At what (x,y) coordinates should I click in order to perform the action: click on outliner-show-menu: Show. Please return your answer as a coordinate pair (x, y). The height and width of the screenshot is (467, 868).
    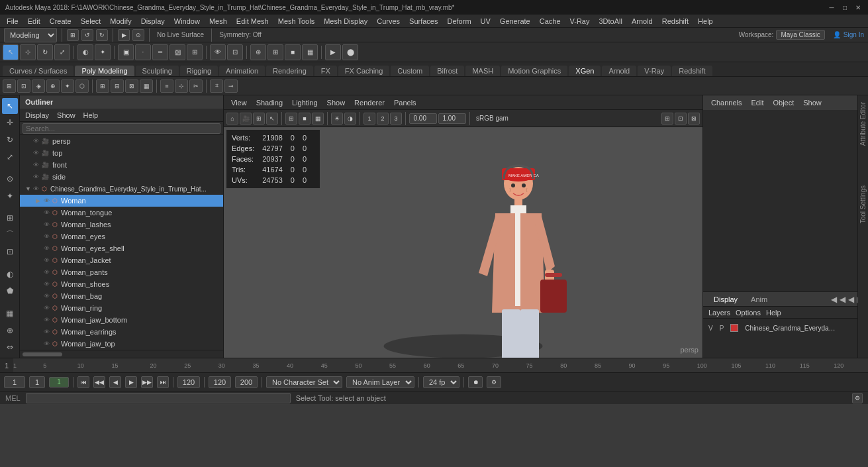
    Looking at the image, I should click on (66, 115).